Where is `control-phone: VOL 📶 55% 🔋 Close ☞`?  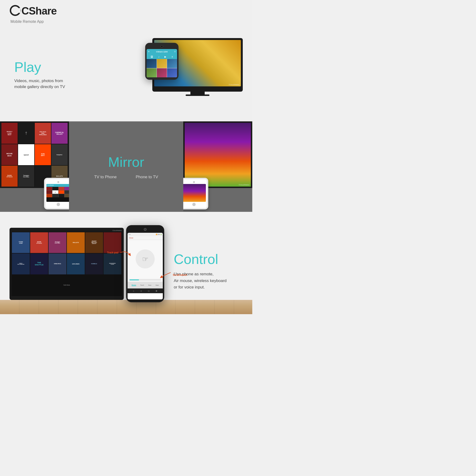 control-phone: VOL 📶 55% 🔋 Close ☞ is located at coordinates (145, 264).